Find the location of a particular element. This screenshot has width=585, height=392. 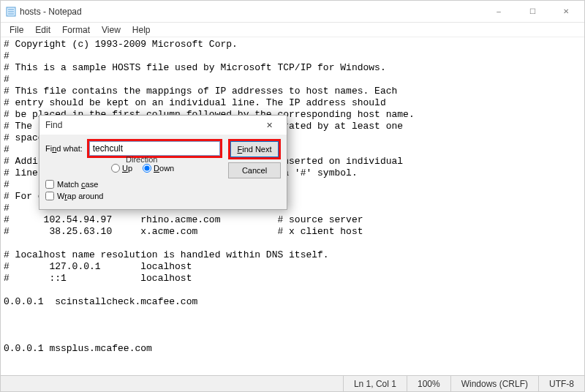

wrap-around-checkbox: Wrap around is located at coordinates (134, 196).